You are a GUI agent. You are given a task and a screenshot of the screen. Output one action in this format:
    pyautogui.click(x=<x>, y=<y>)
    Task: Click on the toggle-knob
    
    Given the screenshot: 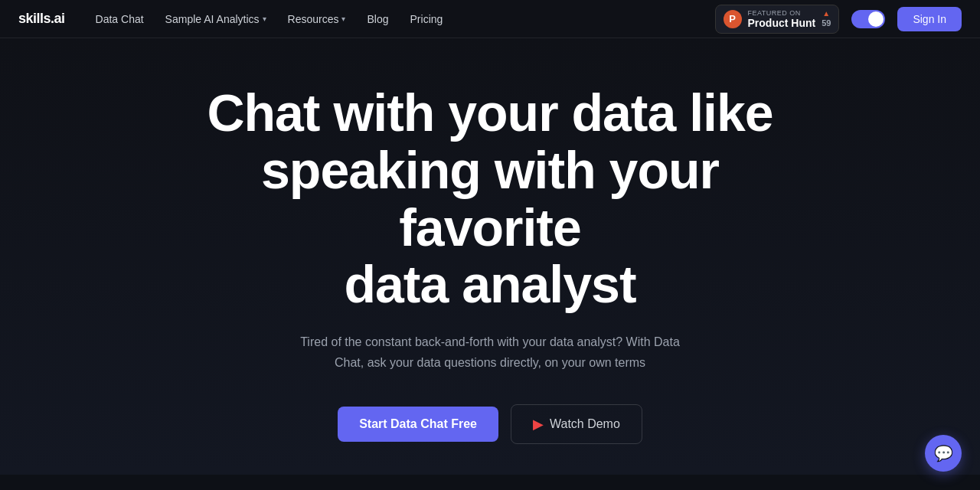 What is the action you would take?
    pyautogui.click(x=876, y=19)
    